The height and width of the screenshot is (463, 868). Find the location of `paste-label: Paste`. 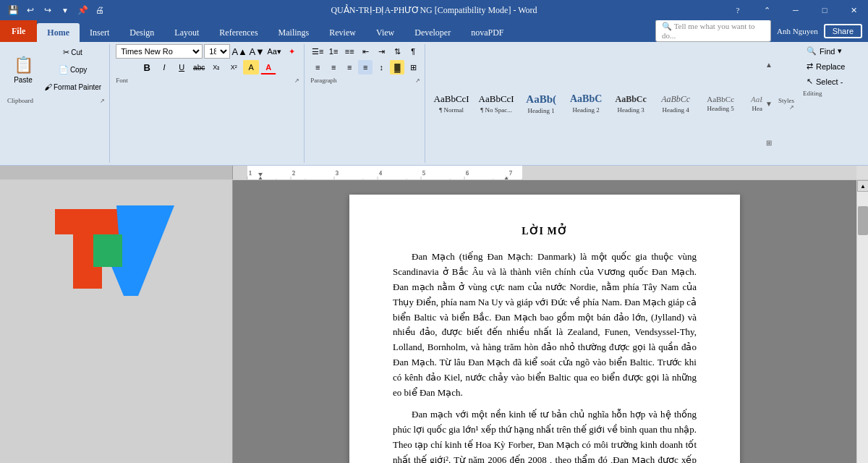

paste-label: Paste is located at coordinates (23, 80).